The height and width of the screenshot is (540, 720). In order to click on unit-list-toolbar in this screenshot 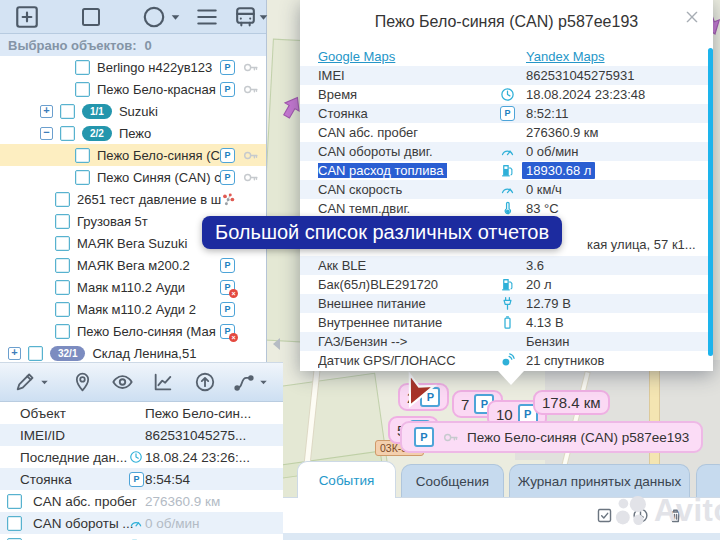, I will do `click(133, 17)`.